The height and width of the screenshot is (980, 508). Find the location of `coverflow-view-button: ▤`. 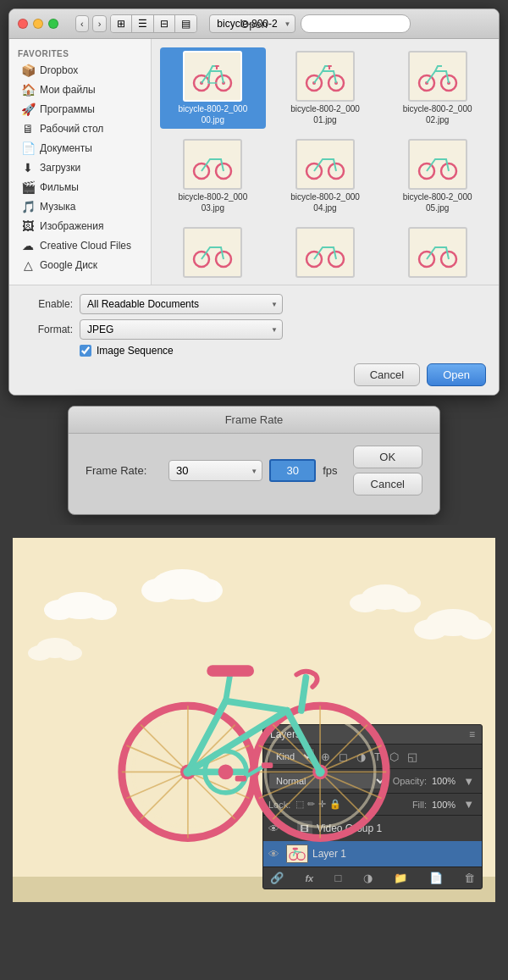

coverflow-view-button: ▤ is located at coordinates (186, 24).